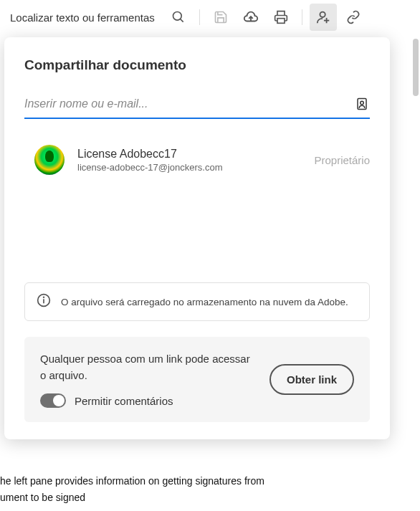  I want to click on allow-comments-label: Permitir comentários, so click(124, 401).